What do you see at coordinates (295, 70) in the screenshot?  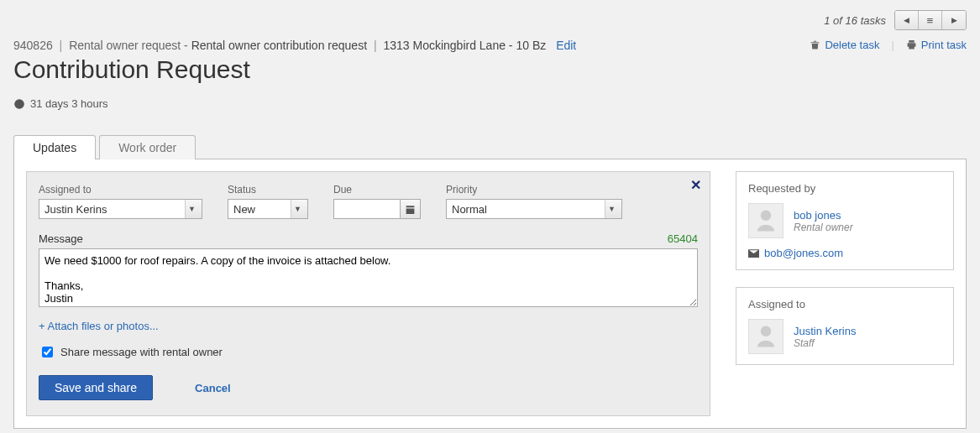 I see `page-title: Contribution Request` at bounding box center [295, 70].